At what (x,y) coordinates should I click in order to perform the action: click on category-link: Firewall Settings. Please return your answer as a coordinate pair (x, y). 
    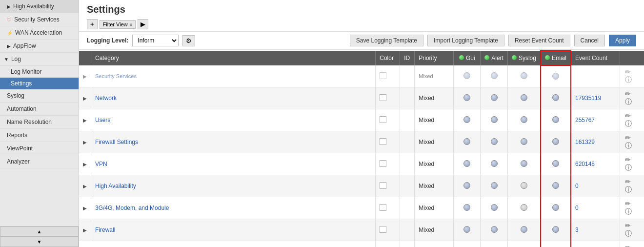
    Looking at the image, I should click on (117, 142).